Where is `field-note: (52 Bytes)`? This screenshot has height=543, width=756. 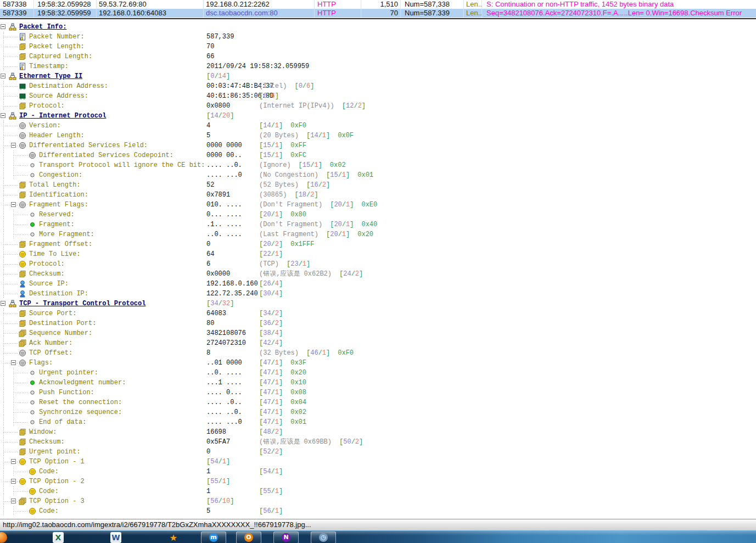 field-note: (52 Bytes) is located at coordinates (279, 185).